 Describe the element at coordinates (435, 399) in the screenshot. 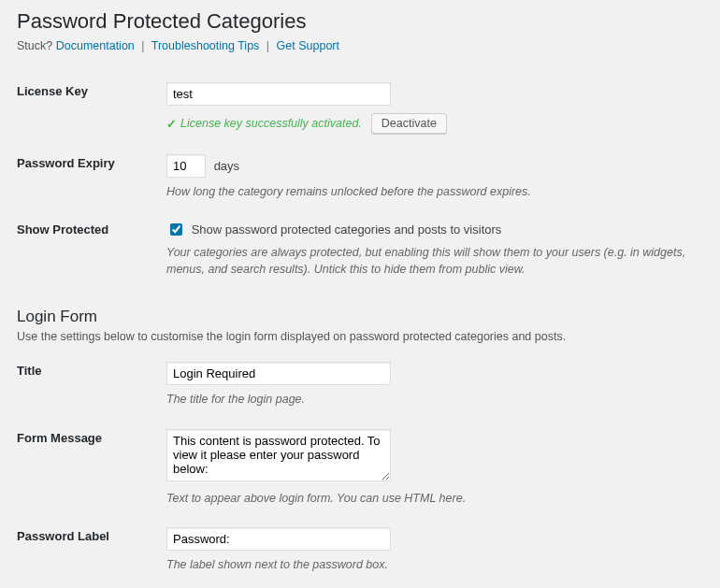

I see `title-description: The title for the login page.` at that location.